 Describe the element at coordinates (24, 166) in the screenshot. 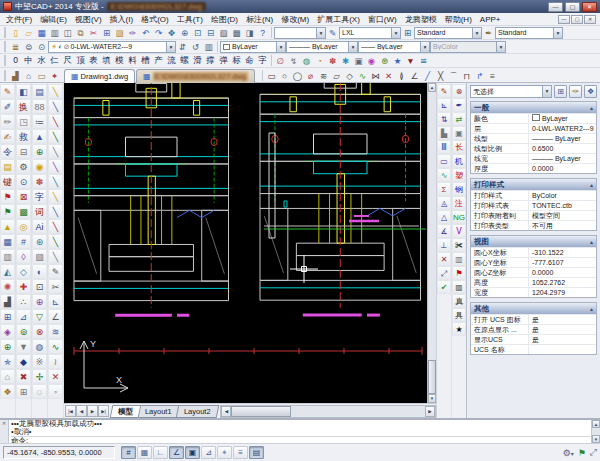

I see `palette-tool-icon: ⚙` at that location.